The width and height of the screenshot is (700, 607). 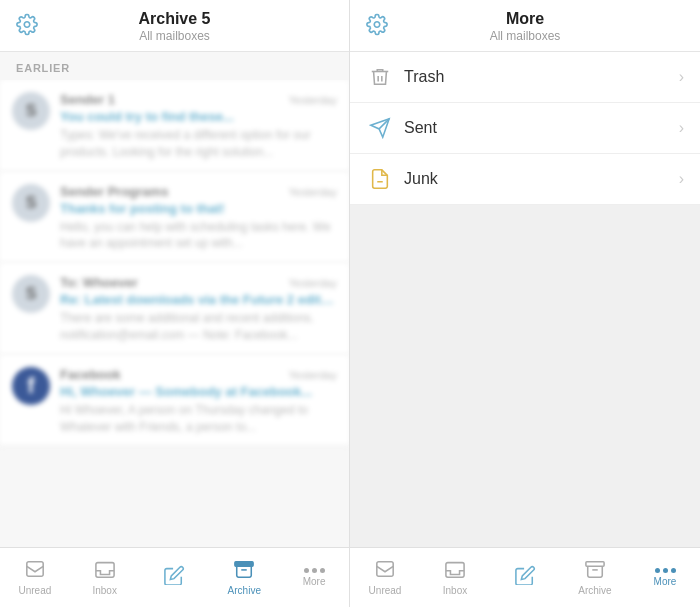 What do you see at coordinates (542, 128) in the screenshot?
I see `menu-label-sent: Sent` at bounding box center [542, 128].